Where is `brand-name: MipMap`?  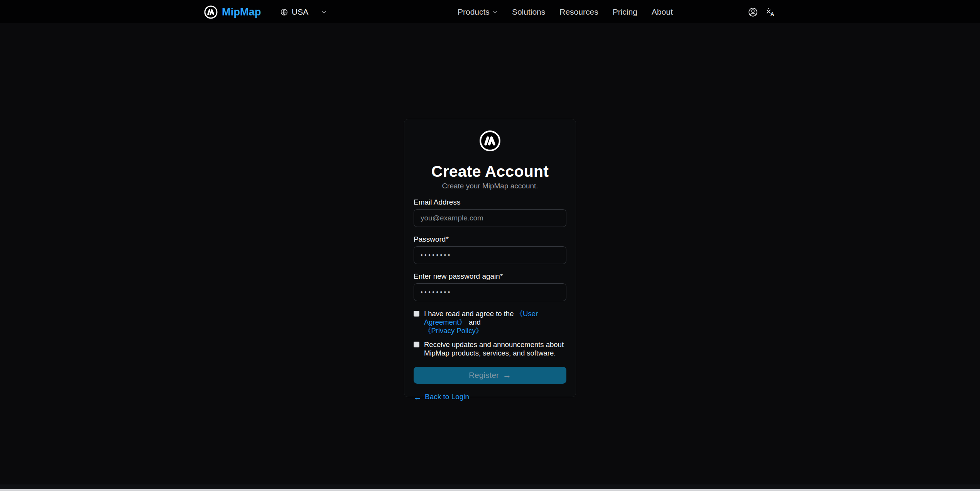
brand-name: MipMap is located at coordinates (242, 12).